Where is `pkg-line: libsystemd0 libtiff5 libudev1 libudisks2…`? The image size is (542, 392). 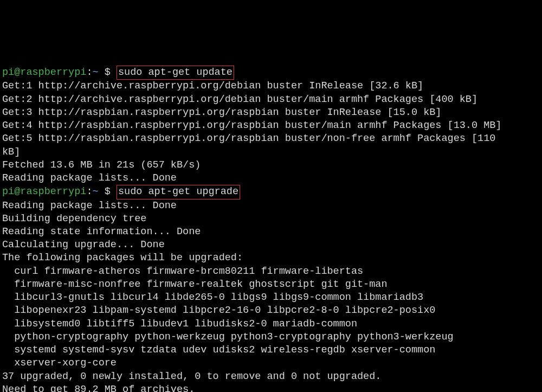
pkg-line: libsystemd0 libtiff5 libudev1 libudisks2… is located at coordinates (271, 324).